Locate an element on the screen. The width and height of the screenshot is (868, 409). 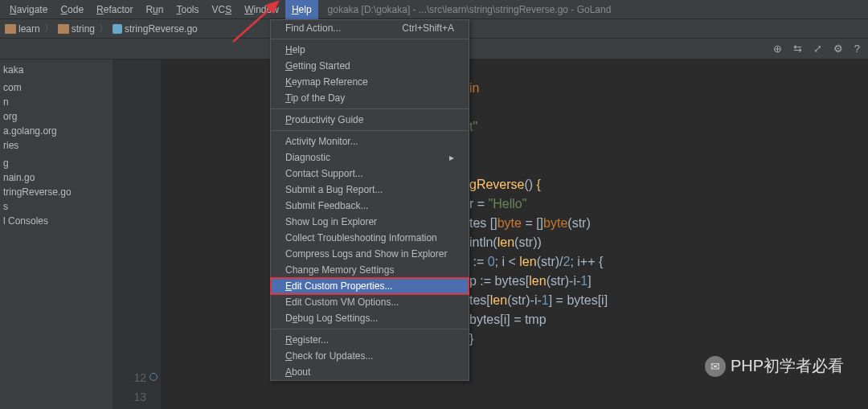
sidebar-item: n is located at coordinates (56, 102).